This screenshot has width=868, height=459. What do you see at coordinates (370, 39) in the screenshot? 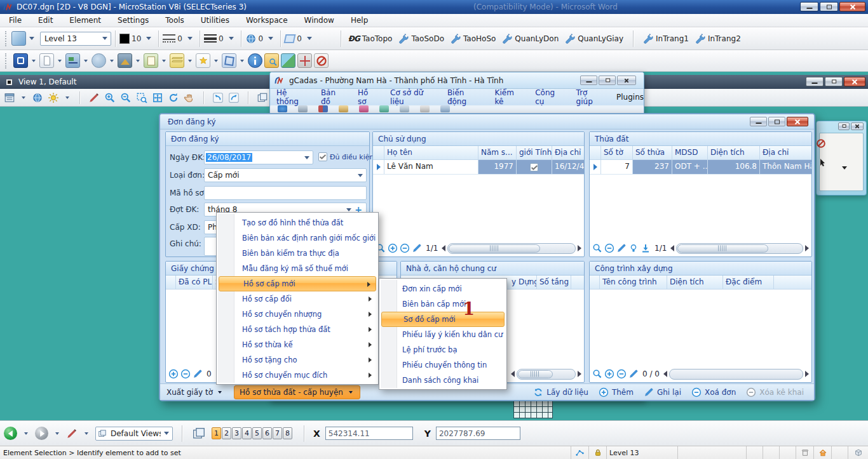
I see `taotopo-button: ĐG TaoTopo` at bounding box center [370, 39].